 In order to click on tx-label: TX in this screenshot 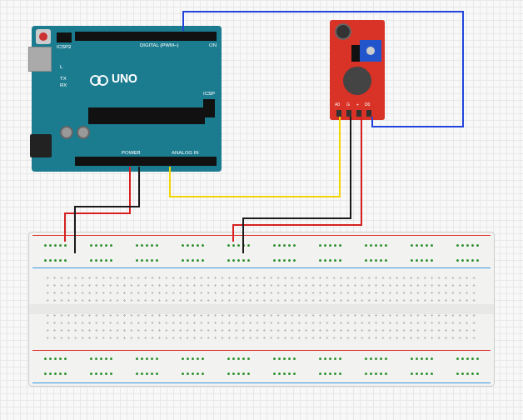, I will do `click(63, 78)`.